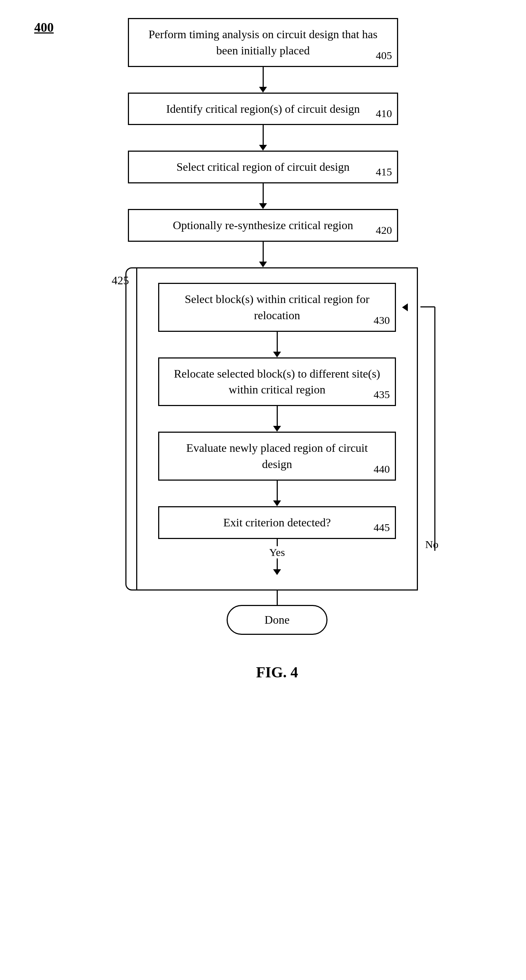  Describe the element at coordinates (277, 456) in the screenshot. I see `box-440: Evaluate newly placed region of circuit …` at that location.